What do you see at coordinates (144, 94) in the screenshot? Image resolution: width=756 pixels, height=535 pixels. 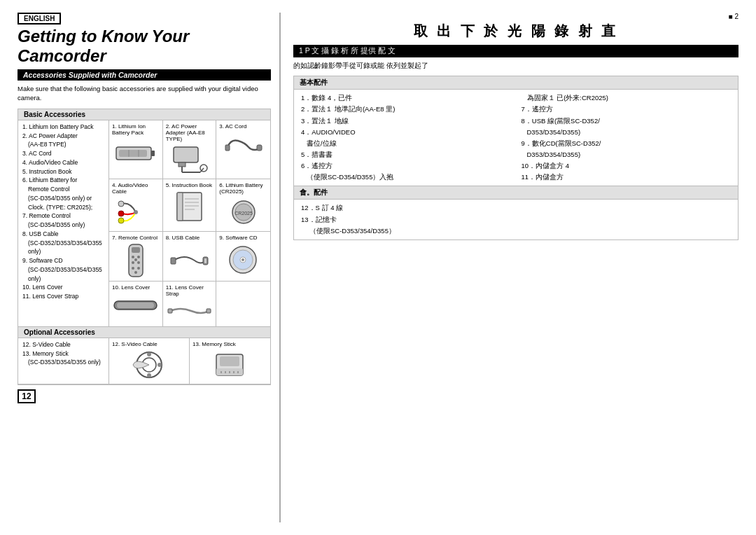 I see `intro-text-left: Make sure that the following basic acces…` at bounding box center [144, 94].